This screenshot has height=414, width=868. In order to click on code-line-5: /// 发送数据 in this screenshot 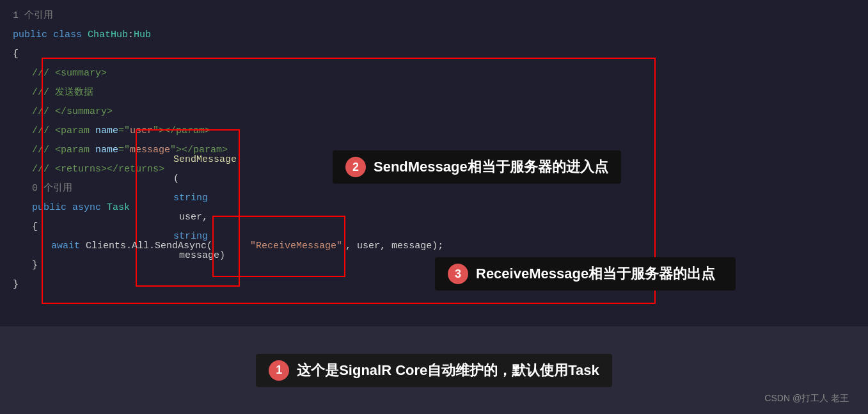, I will do `click(434, 93)`.